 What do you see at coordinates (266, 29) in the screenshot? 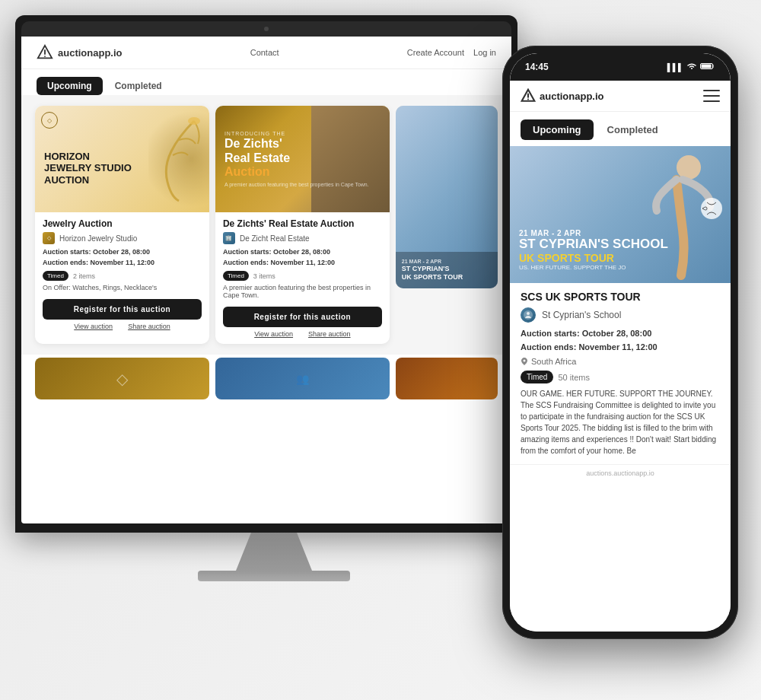
I see `monitor-bezel-top` at bounding box center [266, 29].